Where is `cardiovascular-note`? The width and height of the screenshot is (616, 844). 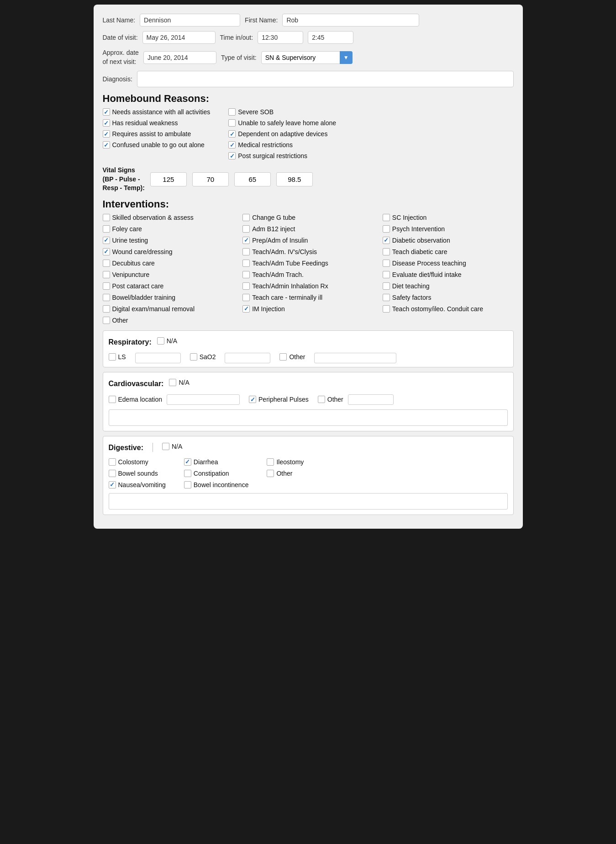
cardiovascular-note is located at coordinates (308, 418).